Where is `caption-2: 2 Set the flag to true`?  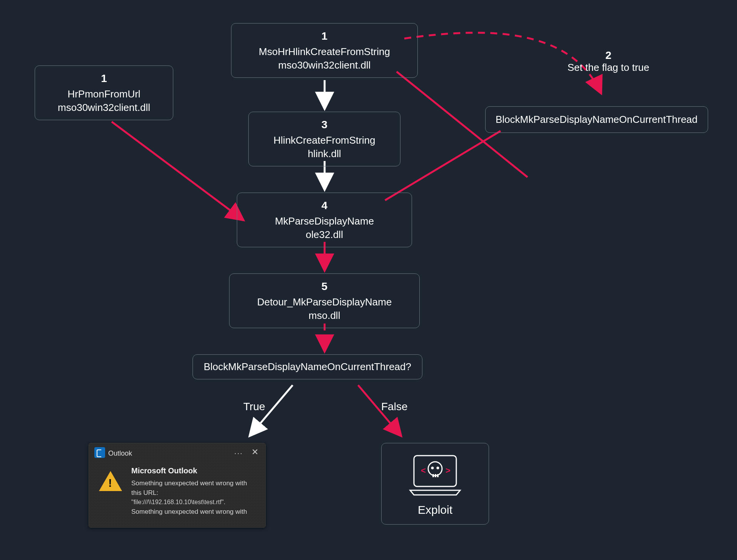
caption-2: 2 Set the flag to true is located at coordinates (608, 62).